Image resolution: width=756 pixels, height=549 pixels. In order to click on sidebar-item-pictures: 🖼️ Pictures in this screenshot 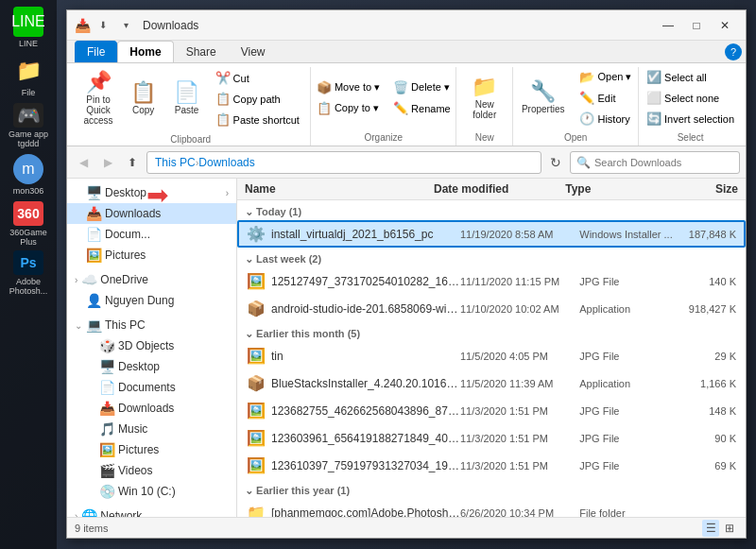, I will do `click(151, 255)`.